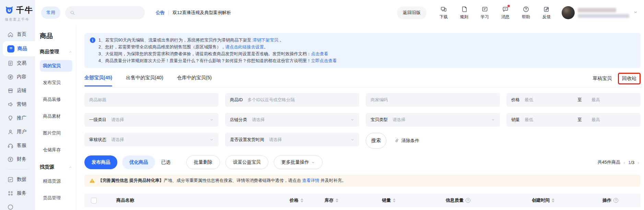 This screenshot has height=210, width=644. What do you see at coordinates (152, 120) in the screenshot?
I see `filter-category-select: 一级类目 请选择` at bounding box center [152, 120].